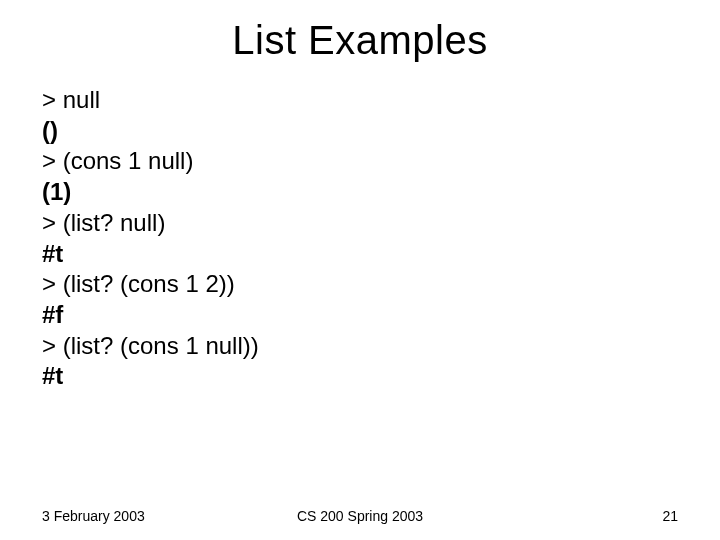  Describe the element at coordinates (360, 100) in the screenshot. I see `code-line: > null` at that location.